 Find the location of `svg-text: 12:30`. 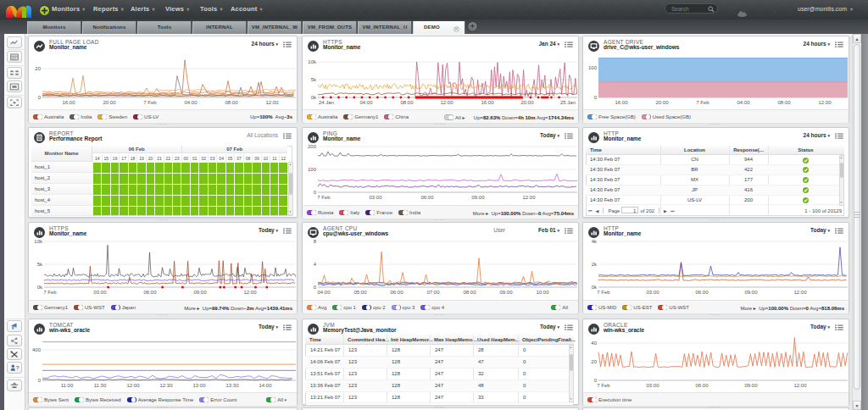

svg-text: 12:30 is located at coordinates (166, 385).